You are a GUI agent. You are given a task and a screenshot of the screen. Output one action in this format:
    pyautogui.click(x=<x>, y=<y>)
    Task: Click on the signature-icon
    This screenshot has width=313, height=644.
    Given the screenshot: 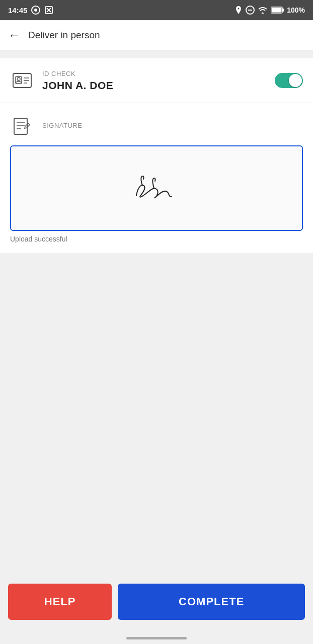 What is the action you would take?
    pyautogui.click(x=22, y=125)
    